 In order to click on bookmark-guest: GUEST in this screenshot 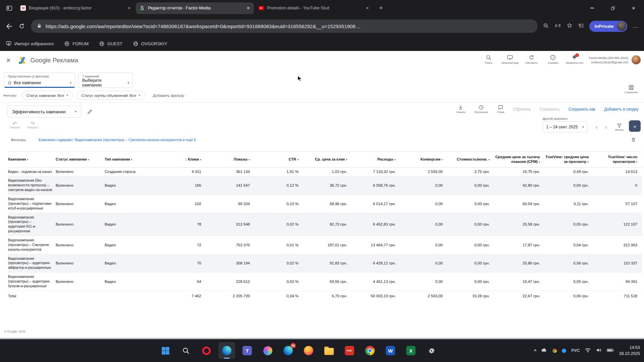, I will do `click(111, 44)`.